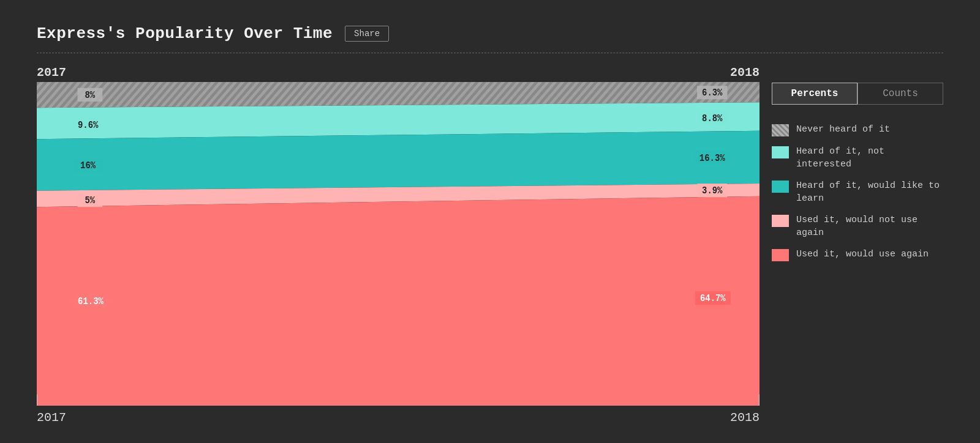  I want to click on legend-color-used-would-not, so click(780, 221).